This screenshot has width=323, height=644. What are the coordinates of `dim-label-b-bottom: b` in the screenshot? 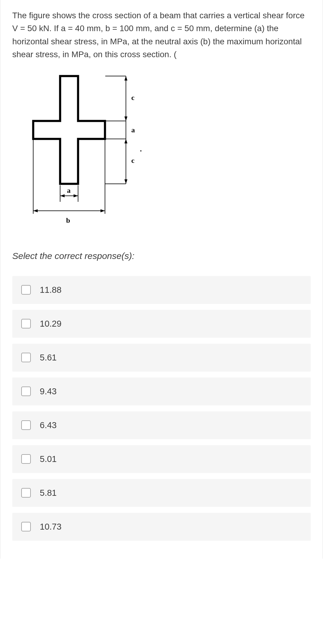 It's located at (68, 220).